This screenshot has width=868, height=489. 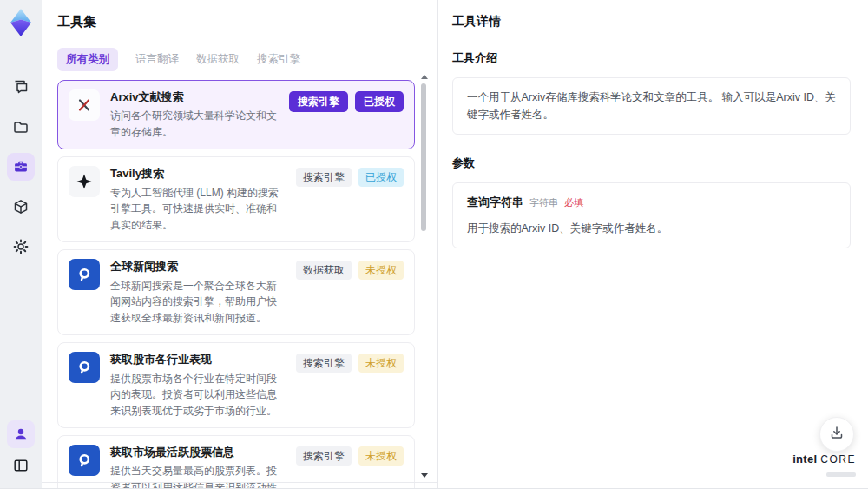 What do you see at coordinates (198, 395) in the screenshot?
I see `tool-description: 提供股票市场各个行业在特定时间段内的表现。投资者可以利用这些信息来识别表现优于或…` at bounding box center [198, 395].